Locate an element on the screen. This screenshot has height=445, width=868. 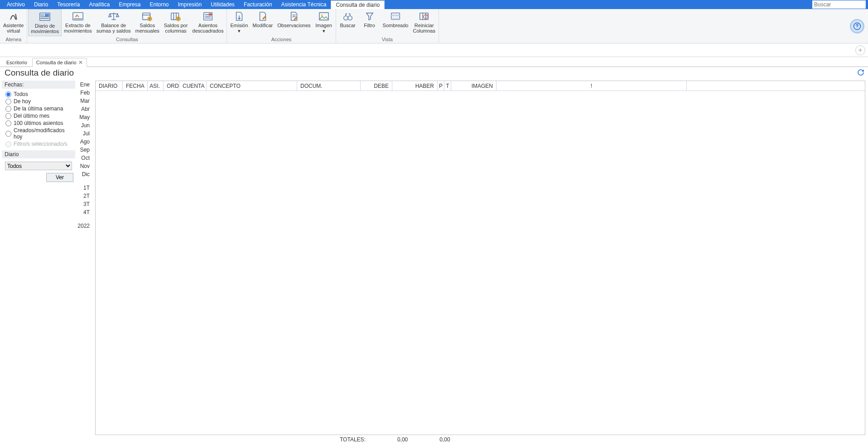
grid-col-docum: DOCUM. is located at coordinates (329, 86).